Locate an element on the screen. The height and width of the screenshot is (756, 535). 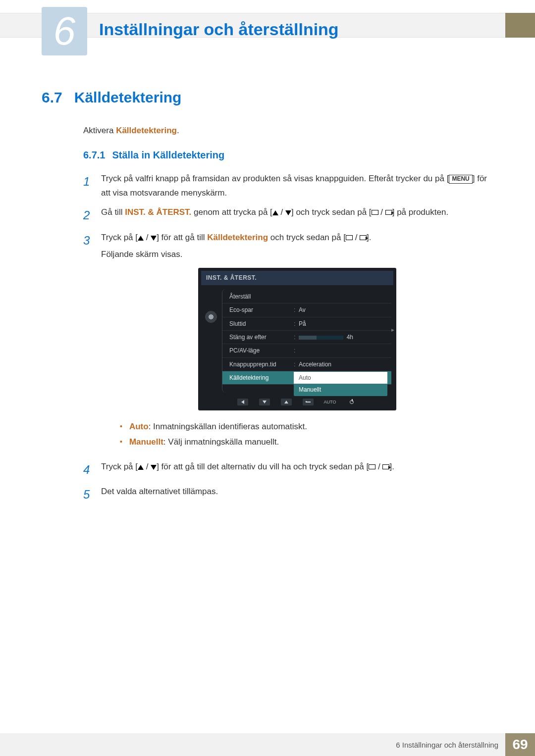
osd-item-ecospar: Eco-spar:Av is located at coordinates (307, 310).